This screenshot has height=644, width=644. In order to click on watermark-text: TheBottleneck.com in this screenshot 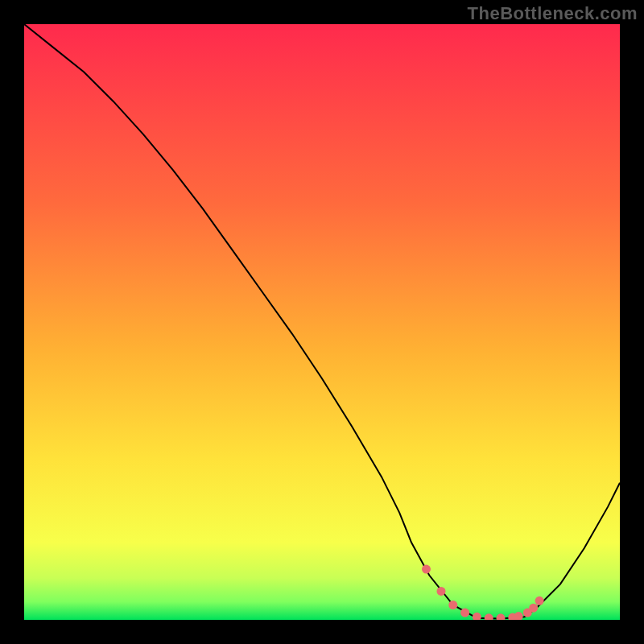, I will do `click(552, 14)`.